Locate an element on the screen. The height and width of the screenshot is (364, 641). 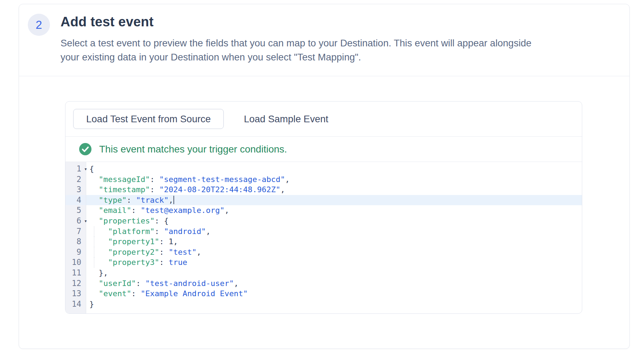
code-line: "property3": true is located at coordinates (334, 262).